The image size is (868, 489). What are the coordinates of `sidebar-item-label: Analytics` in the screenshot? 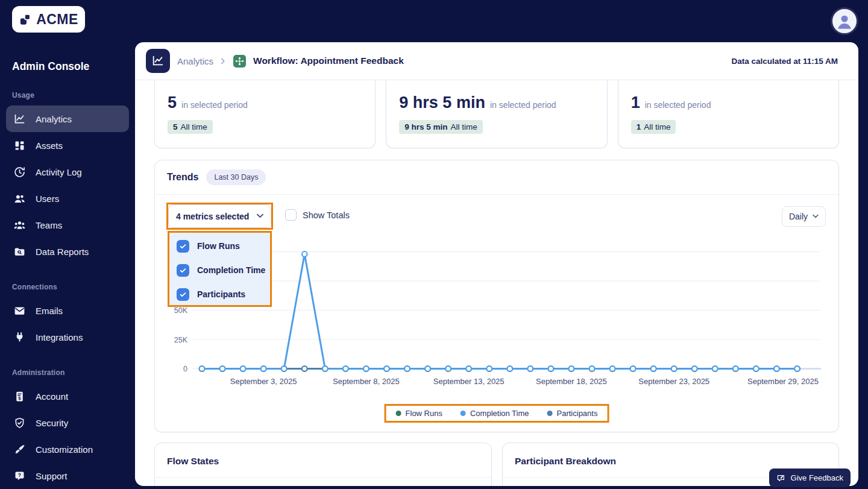 It's located at (54, 119).